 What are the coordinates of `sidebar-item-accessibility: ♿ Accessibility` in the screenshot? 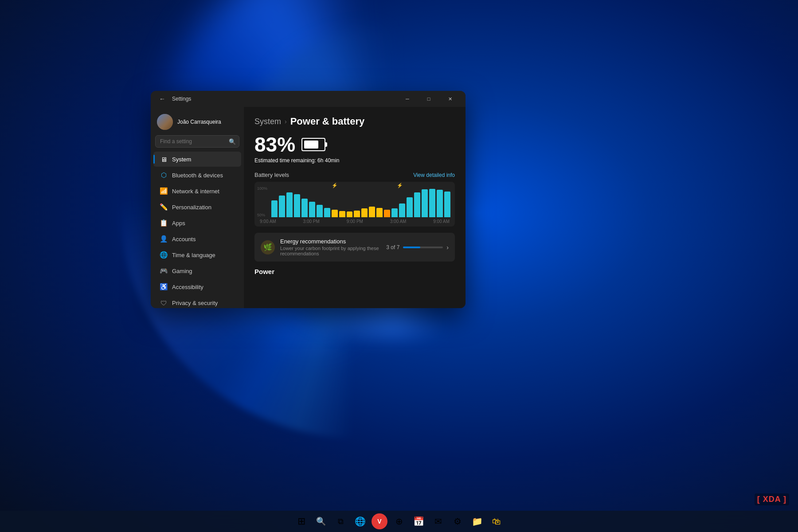 It's located at (197, 287).